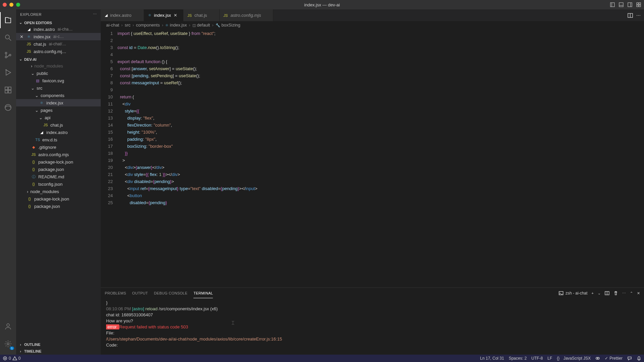 The image size is (644, 362). What do you see at coordinates (492, 358) in the screenshot?
I see `status-cursor-position: Ln 17, Col 31` at bounding box center [492, 358].